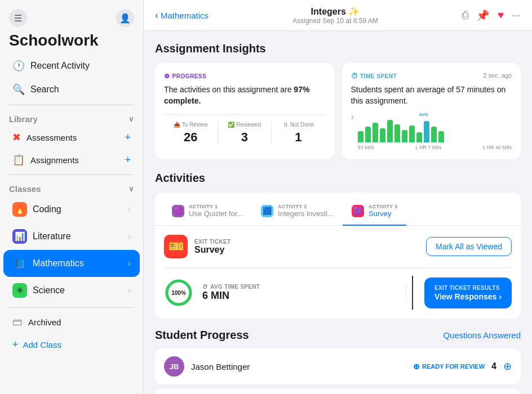  Describe the element at coordinates (72, 322) in the screenshot. I see `sidebar-item-archived: 🗃 Archived` at that location.